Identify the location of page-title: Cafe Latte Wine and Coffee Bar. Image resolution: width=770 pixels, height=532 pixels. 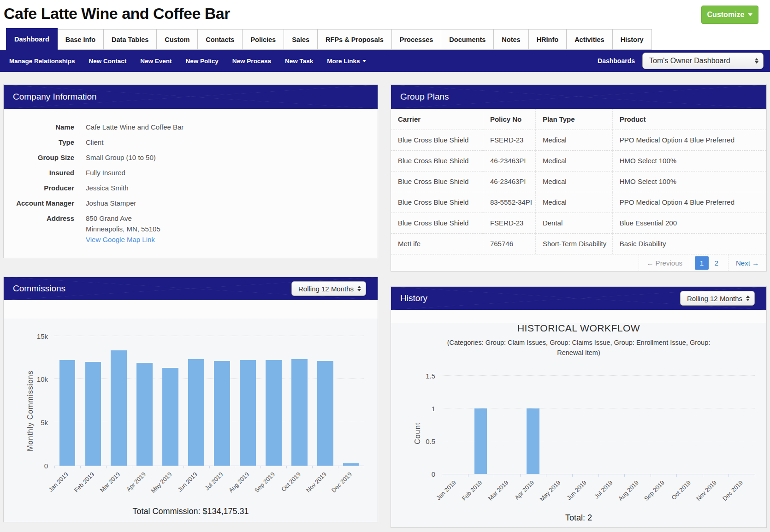
(387, 14).